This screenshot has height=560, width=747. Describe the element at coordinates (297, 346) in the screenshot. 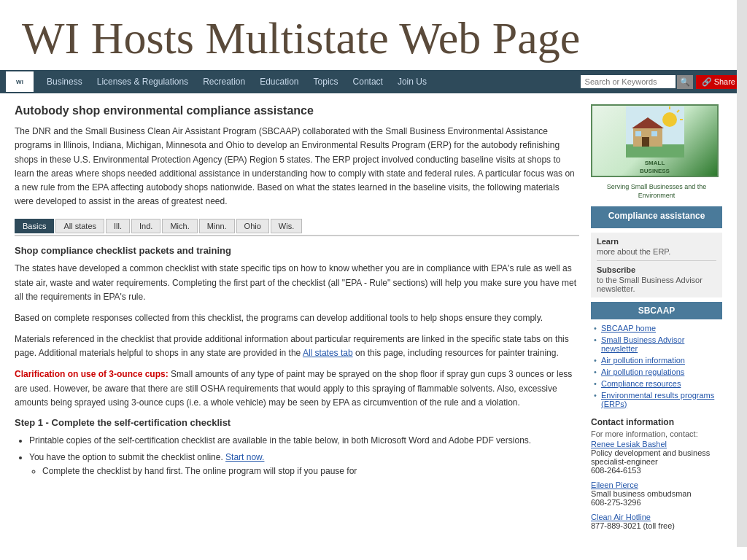

I see `section1-text3: Materials referenced in the checklist th…` at that location.